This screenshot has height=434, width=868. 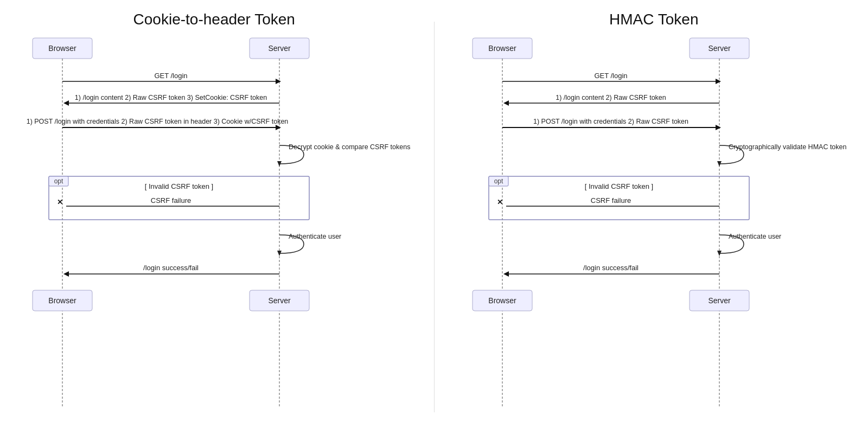 What do you see at coordinates (62, 48) in the screenshot?
I see `left-browser-top-label: Browser` at bounding box center [62, 48].